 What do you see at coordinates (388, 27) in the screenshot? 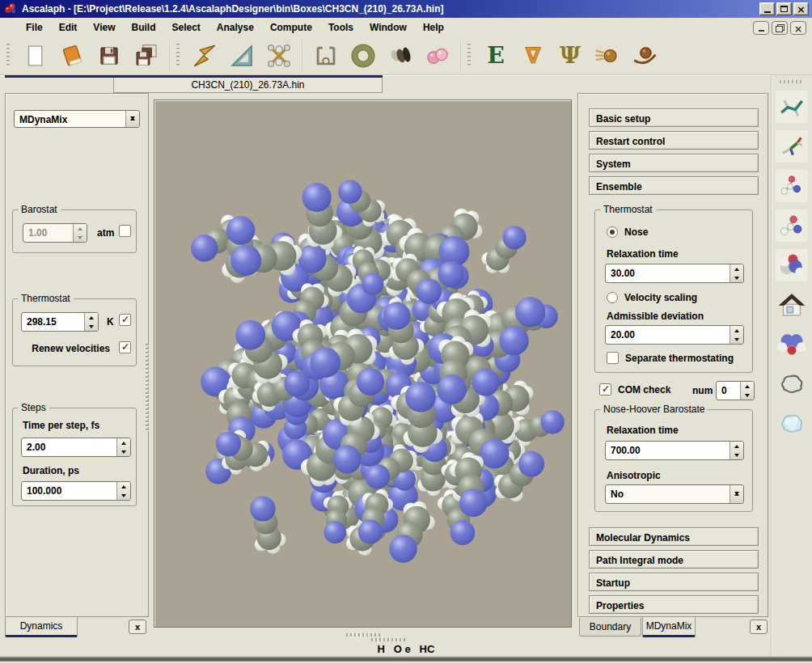
I see `menu-window: Window` at bounding box center [388, 27].